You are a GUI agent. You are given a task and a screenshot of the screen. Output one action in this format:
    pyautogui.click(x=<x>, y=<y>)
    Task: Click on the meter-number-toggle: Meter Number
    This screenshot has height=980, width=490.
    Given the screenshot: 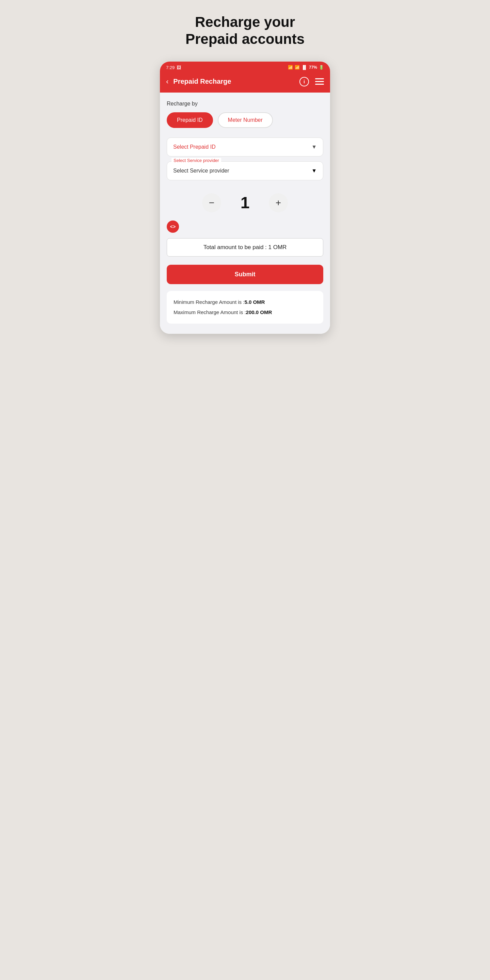 What is the action you would take?
    pyautogui.click(x=245, y=120)
    